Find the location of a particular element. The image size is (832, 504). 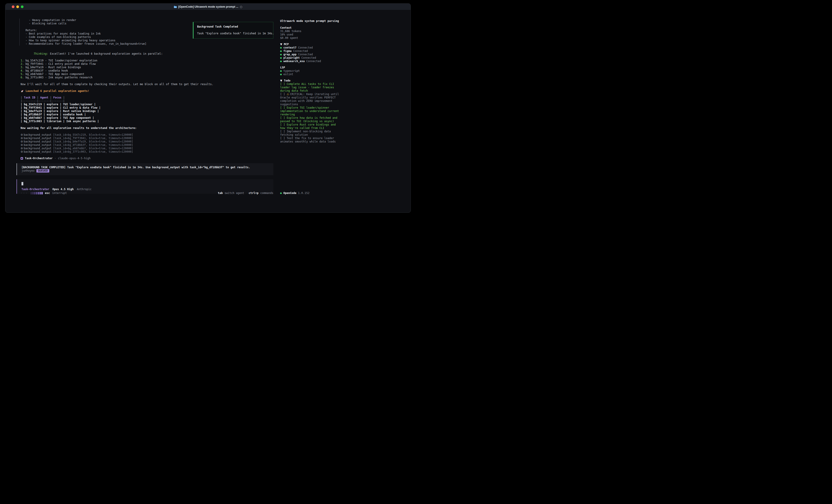

text-segment: Focus is located at coordinates (57, 97).